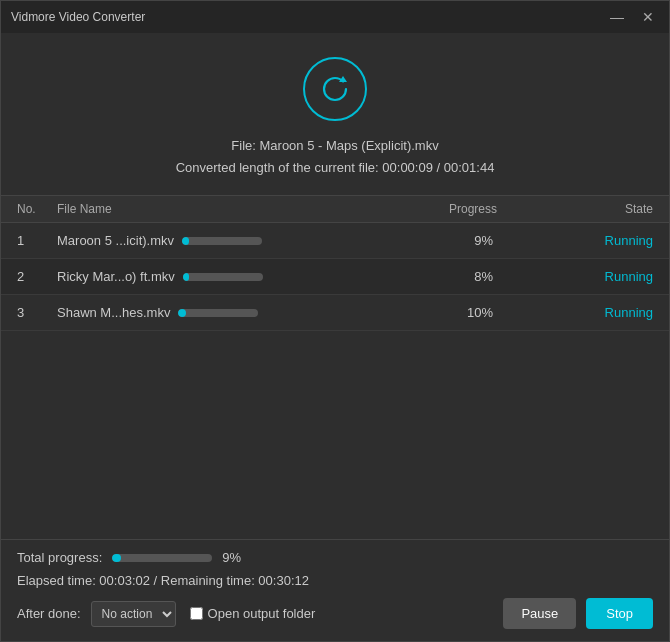 The width and height of the screenshot is (670, 642). I want to click on total-progress-bar-fill, so click(116, 558).